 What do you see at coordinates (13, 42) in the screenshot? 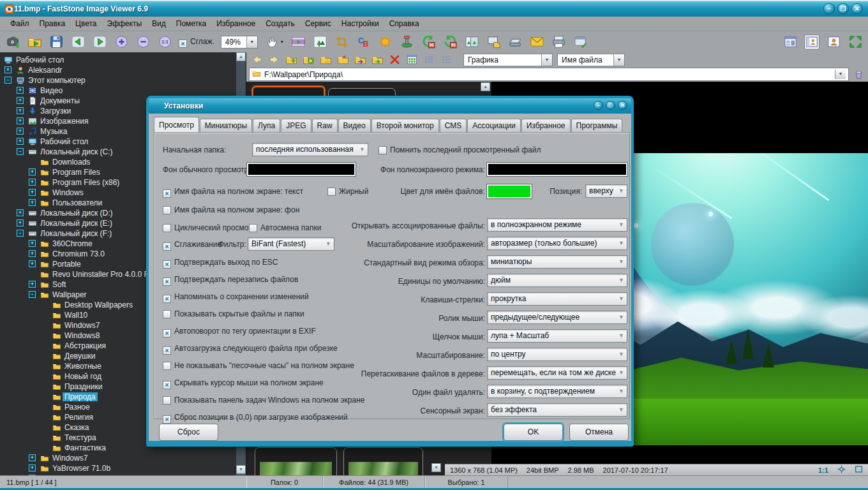
I see `screen-capture-icon` at bounding box center [13, 42].